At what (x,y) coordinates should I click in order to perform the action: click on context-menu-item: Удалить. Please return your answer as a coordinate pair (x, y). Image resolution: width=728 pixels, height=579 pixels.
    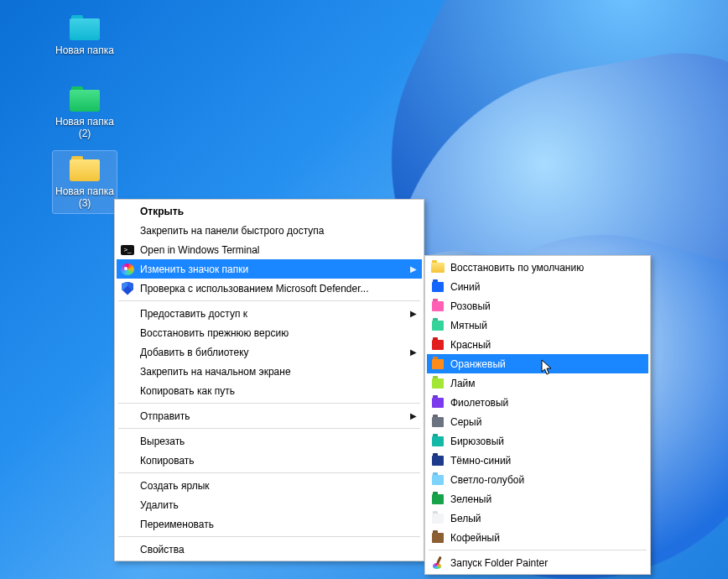
    Looking at the image, I should click on (269, 505).